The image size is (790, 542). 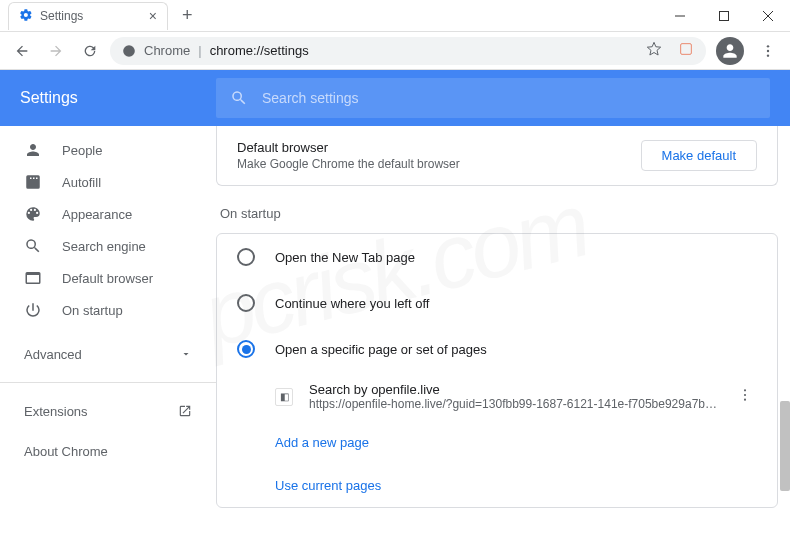 I want to click on default-browser-subtitle: Make Google Chrome the default browser, so click(x=348, y=164).